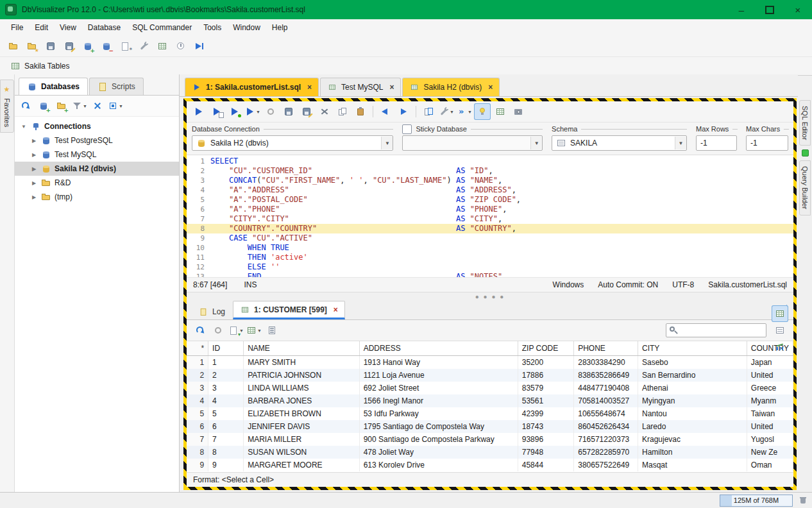 The width and height of the screenshot is (812, 508). I want to click on grid-cell: 77948, so click(545, 452).